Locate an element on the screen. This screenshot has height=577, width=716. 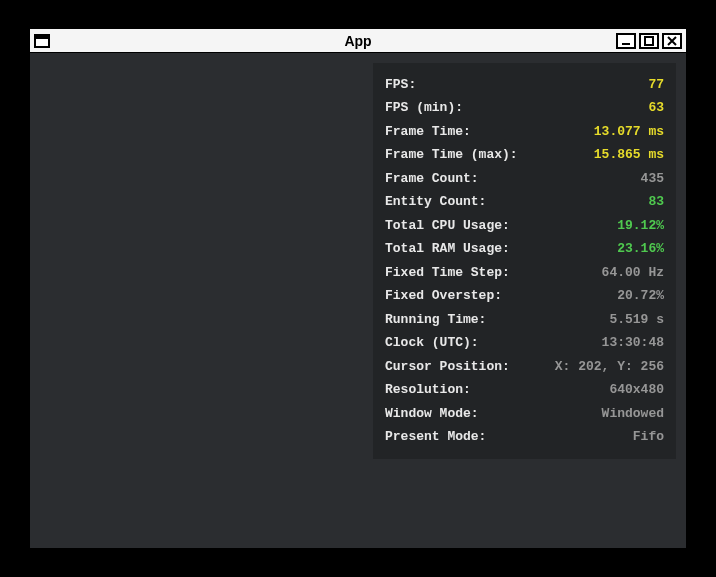
stat-value: 13:30:48 is located at coordinates (633, 343).